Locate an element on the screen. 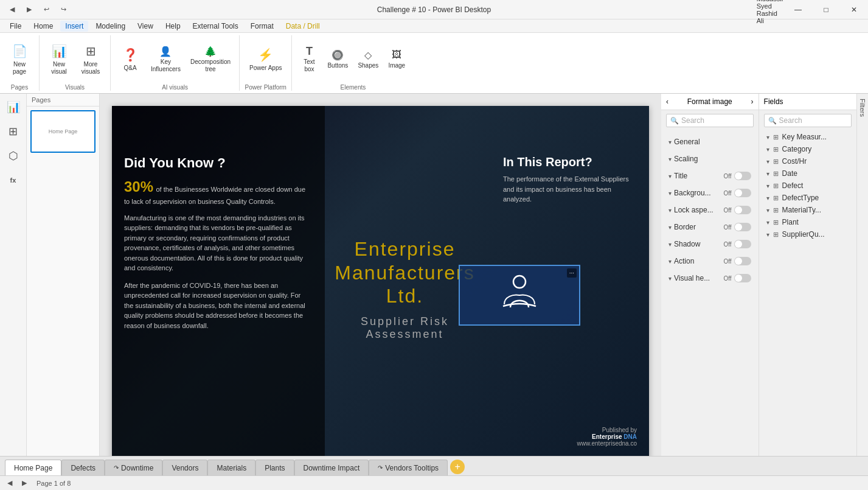 This screenshot has width=868, height=490. field-cost-hr: ▾ ⊞ Cost/Hr is located at coordinates (808, 161).